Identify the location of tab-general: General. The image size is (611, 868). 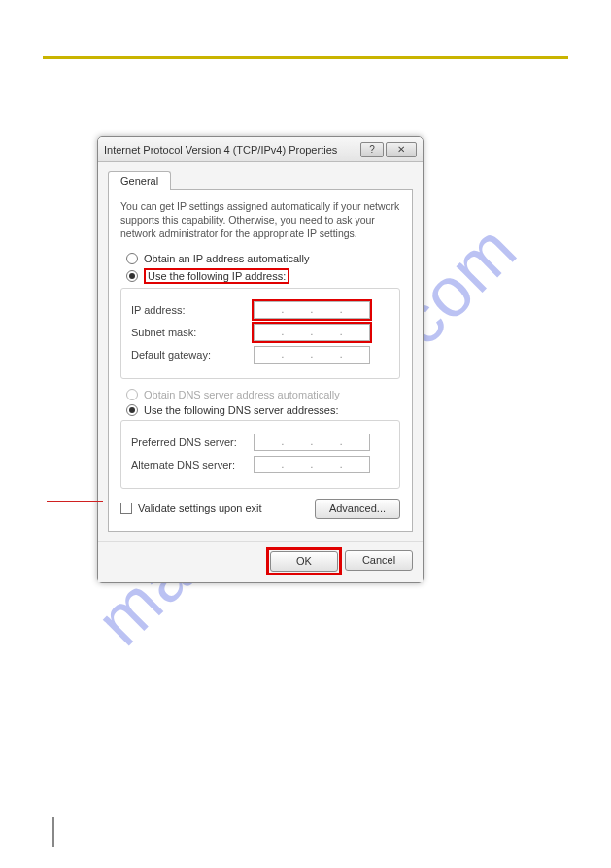
(140, 181).